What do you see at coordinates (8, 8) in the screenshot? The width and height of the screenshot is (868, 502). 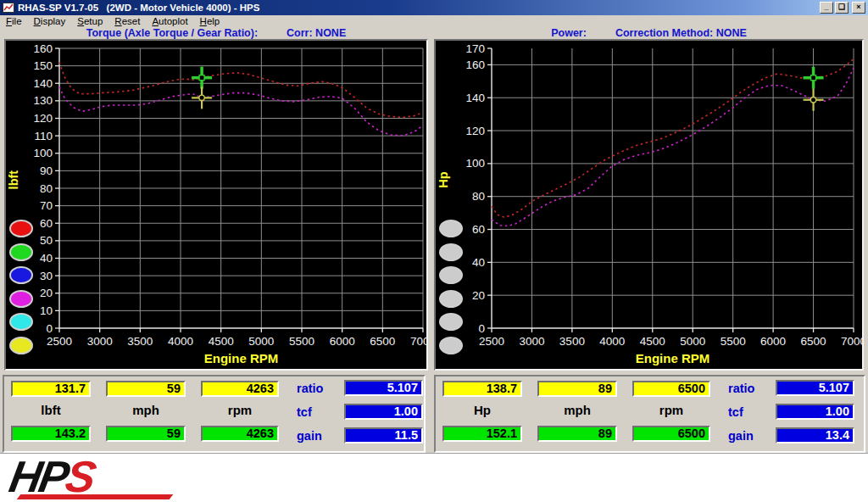 I see `app-icon` at bounding box center [8, 8].